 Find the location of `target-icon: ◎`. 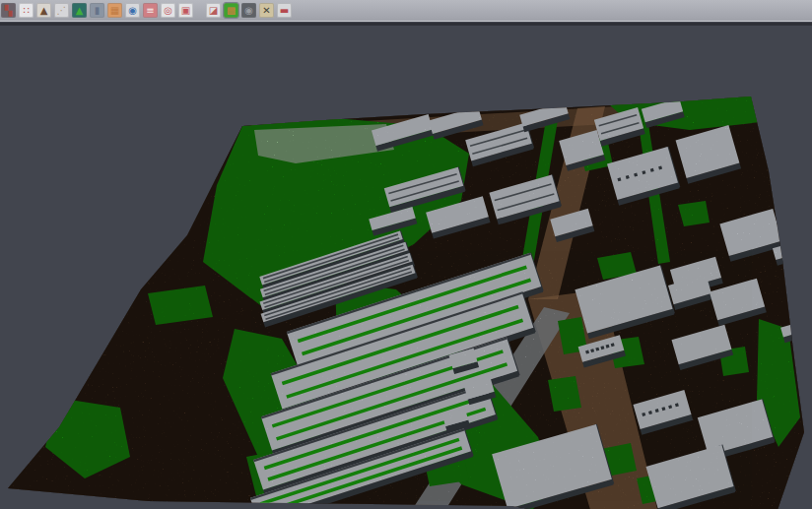

target-icon: ◎ is located at coordinates (168, 10).